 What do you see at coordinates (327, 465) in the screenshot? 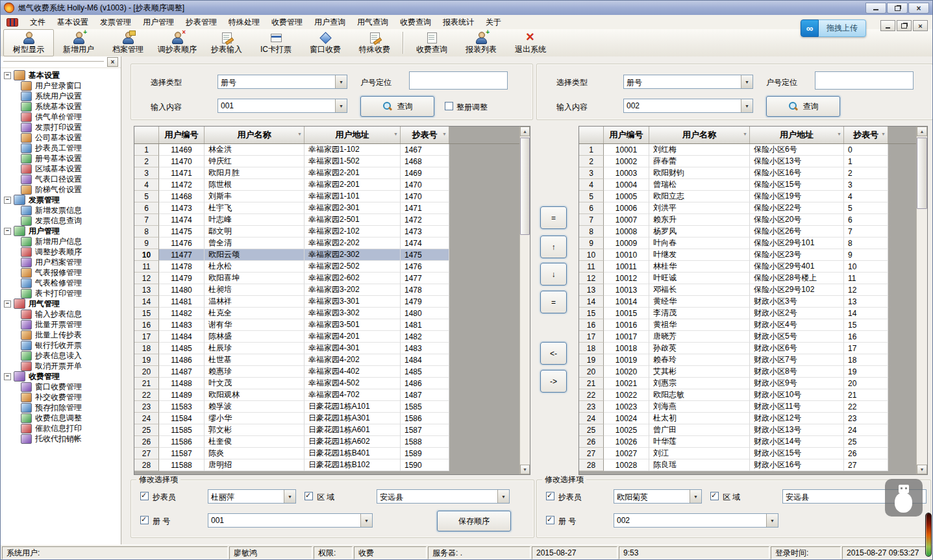
I see `table-row: 2811588唐明绍日豪花园1栋B1021590` at bounding box center [327, 465].